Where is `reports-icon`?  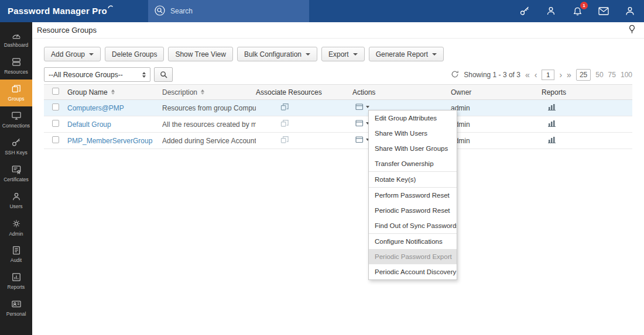 reports-icon is located at coordinates (16, 277).